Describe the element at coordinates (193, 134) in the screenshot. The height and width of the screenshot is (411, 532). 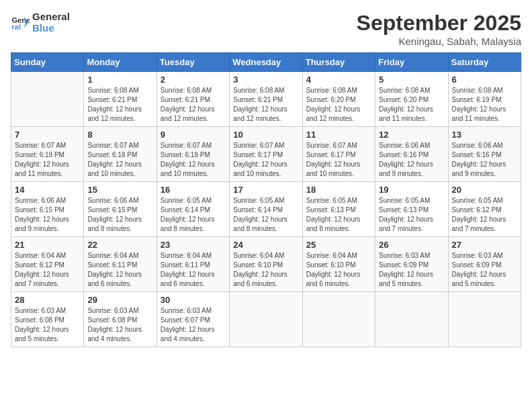
I see `day-number: 9` at that location.